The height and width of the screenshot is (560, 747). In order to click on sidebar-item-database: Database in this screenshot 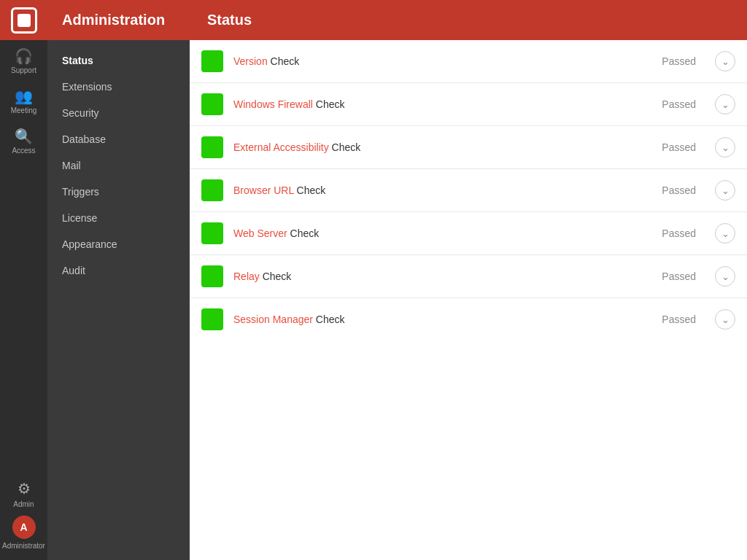, I will do `click(118, 139)`.